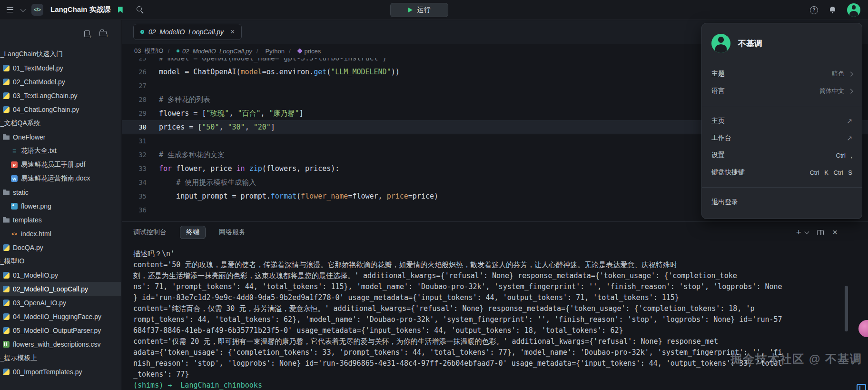  Describe the element at coordinates (807, 231) in the screenshot. I see `terminal-dropdown-icon` at that location.